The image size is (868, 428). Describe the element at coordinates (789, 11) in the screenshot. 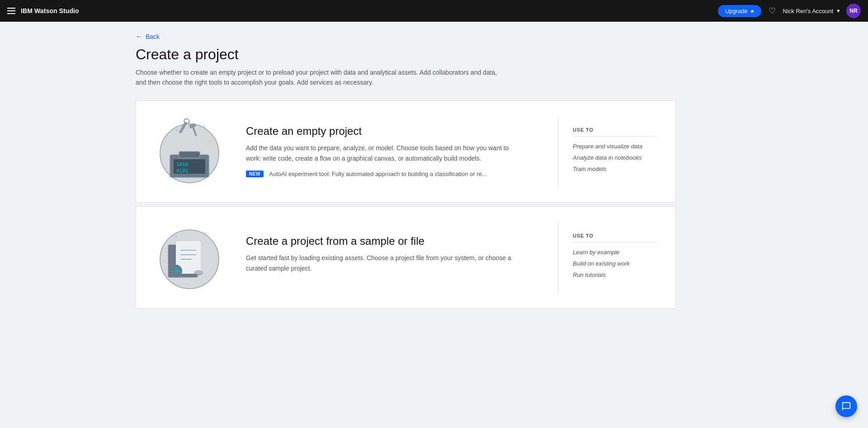

I see `nav-right: Upgrade ♡ Nick Ren's Account ▼ NR` at that location.